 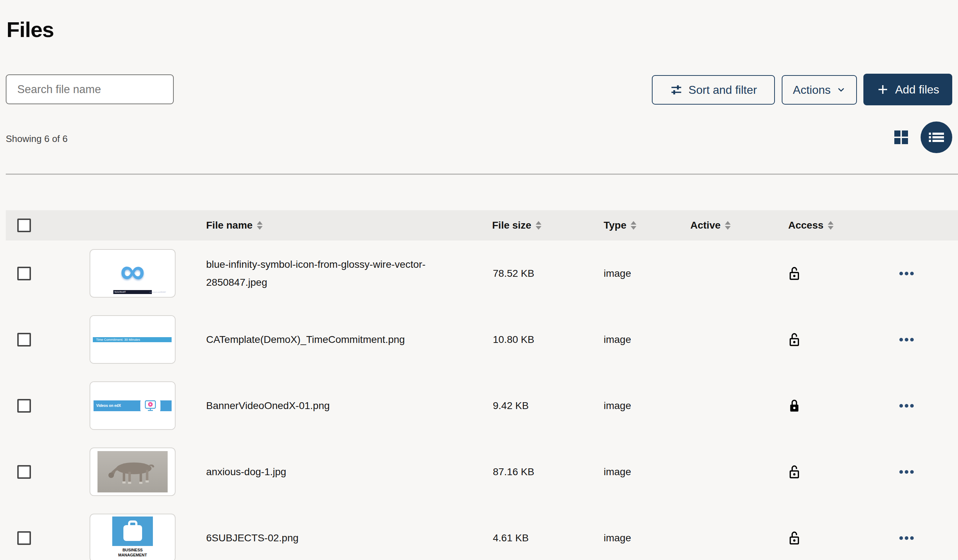 I want to click on column-header-type: Type, so click(x=615, y=225).